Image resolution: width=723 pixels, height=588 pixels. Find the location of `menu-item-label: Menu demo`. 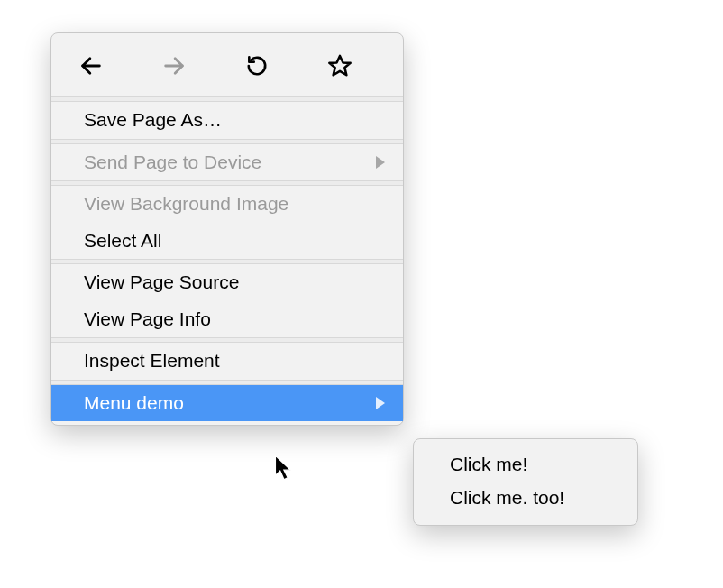

menu-item-label: Menu demo is located at coordinates (133, 404).